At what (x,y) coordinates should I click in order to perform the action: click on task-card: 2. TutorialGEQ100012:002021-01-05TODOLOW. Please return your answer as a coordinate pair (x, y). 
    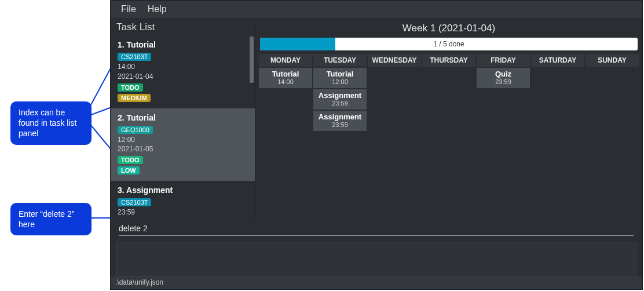
    Looking at the image, I should click on (183, 145).